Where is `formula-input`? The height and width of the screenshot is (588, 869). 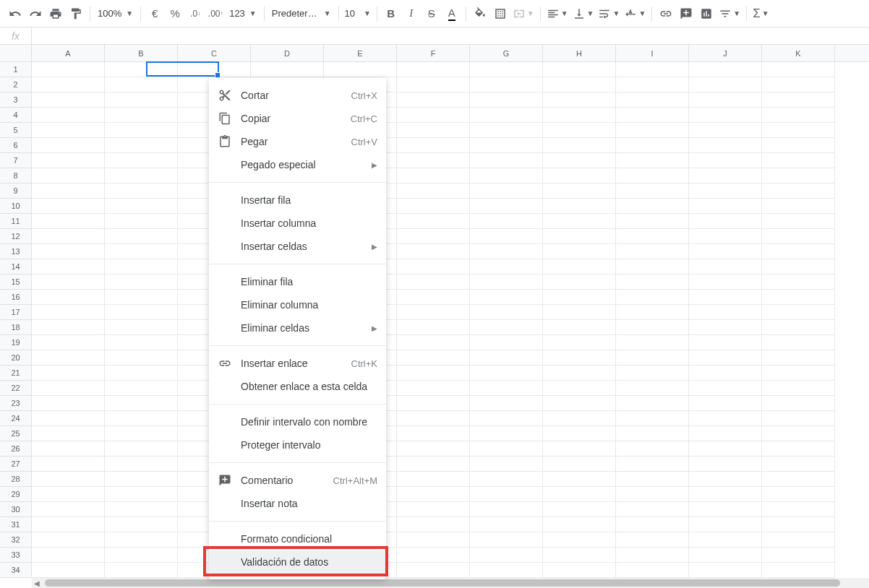 formula-input is located at coordinates (450, 36).